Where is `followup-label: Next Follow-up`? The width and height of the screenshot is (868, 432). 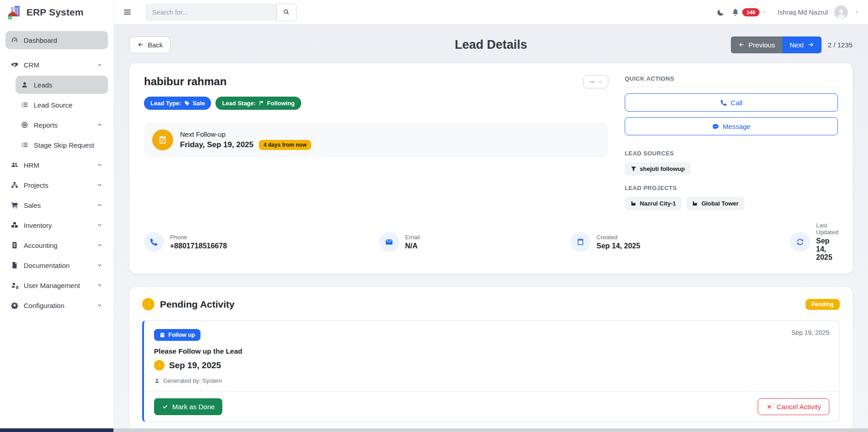
followup-label: Next Follow-up is located at coordinates (246, 134).